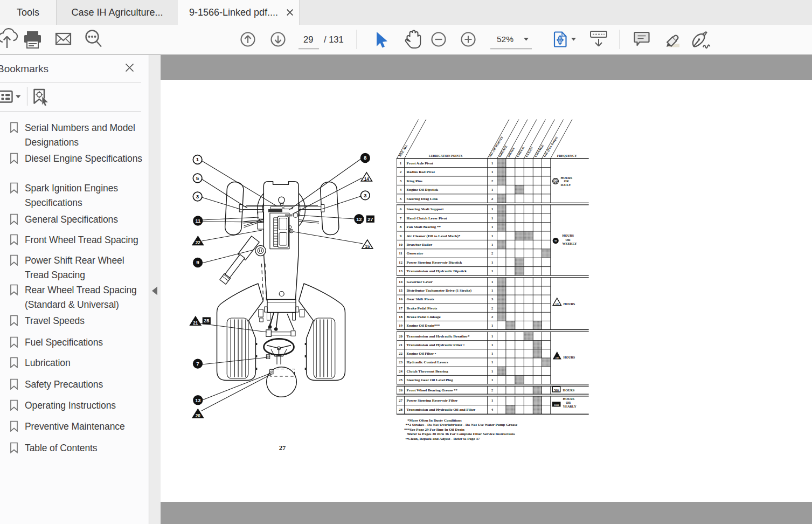 Image resolution: width=812 pixels, height=524 pixels. What do you see at coordinates (428, 362) in the screenshot?
I see `svg-text: Hydraulic Control Levers` at bounding box center [428, 362].